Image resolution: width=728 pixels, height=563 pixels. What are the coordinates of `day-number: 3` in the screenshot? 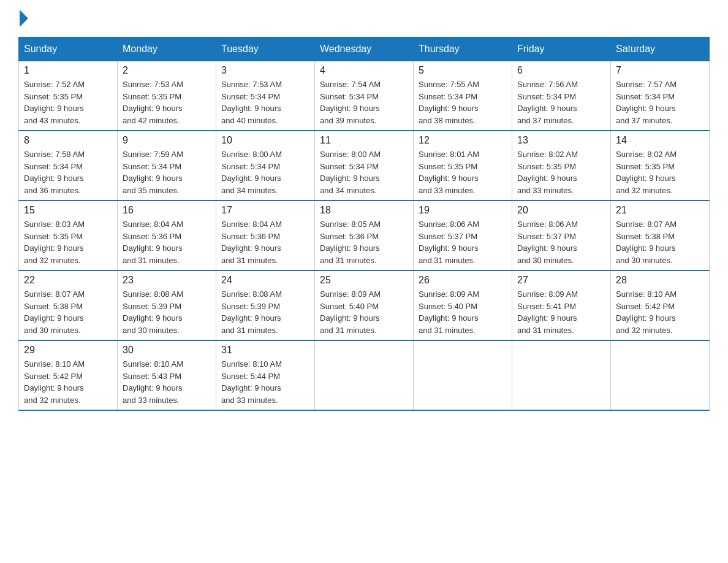 It's located at (265, 71).